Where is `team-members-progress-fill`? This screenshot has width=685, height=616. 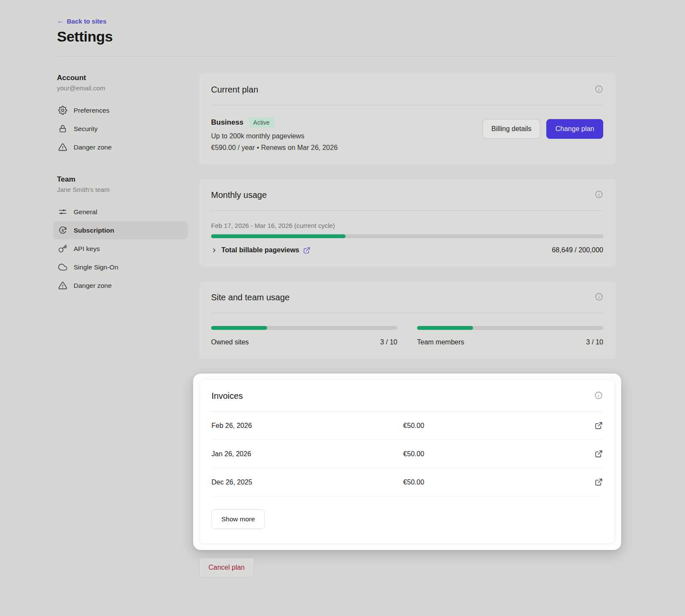
team-members-progress-fill is located at coordinates (445, 328).